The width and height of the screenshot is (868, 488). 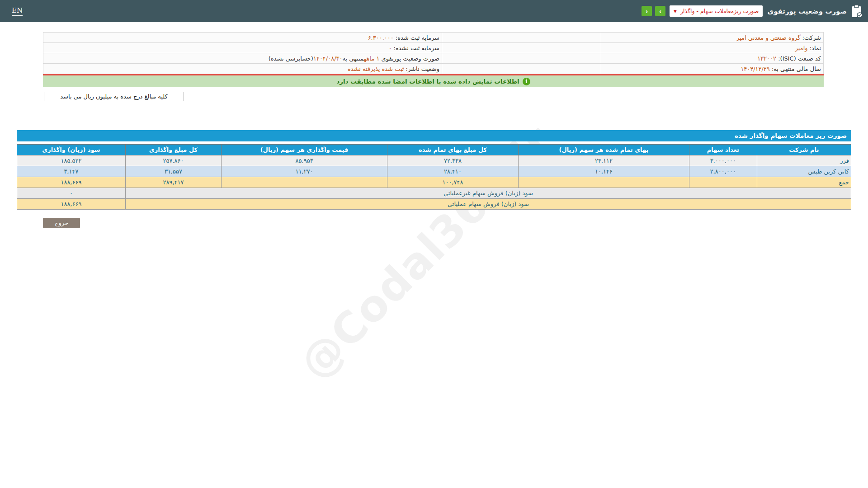 I want to click on col-header-transfer-price: قیمت واگذاری هر سهم (ریال), so click(x=305, y=150).